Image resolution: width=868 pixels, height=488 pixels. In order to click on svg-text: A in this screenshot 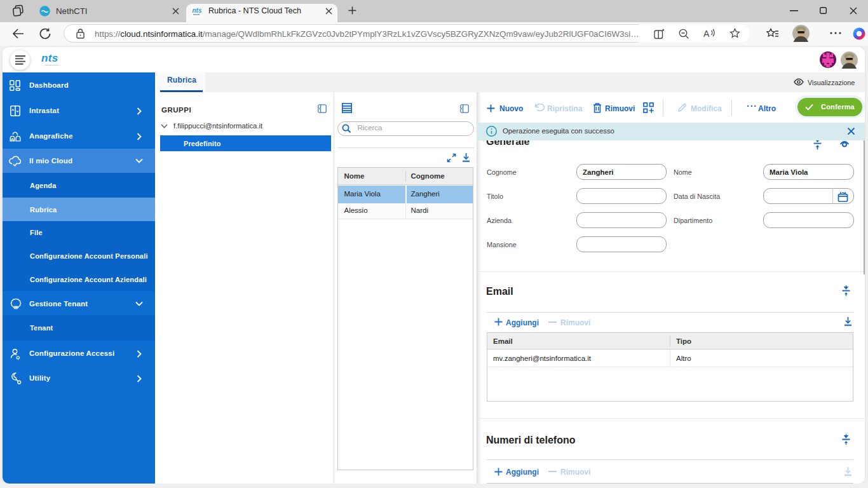, I will do `click(707, 34)`.